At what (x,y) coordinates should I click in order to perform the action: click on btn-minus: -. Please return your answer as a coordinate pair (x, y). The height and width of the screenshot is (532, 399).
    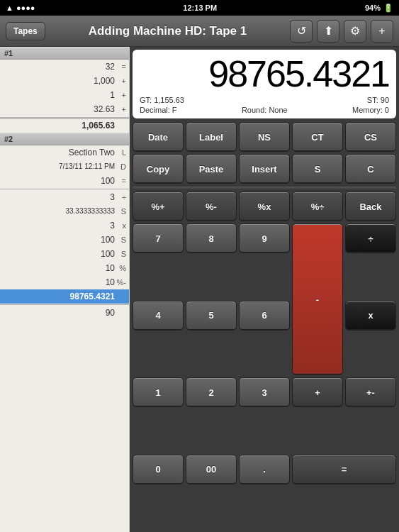
    Looking at the image, I should click on (317, 299).